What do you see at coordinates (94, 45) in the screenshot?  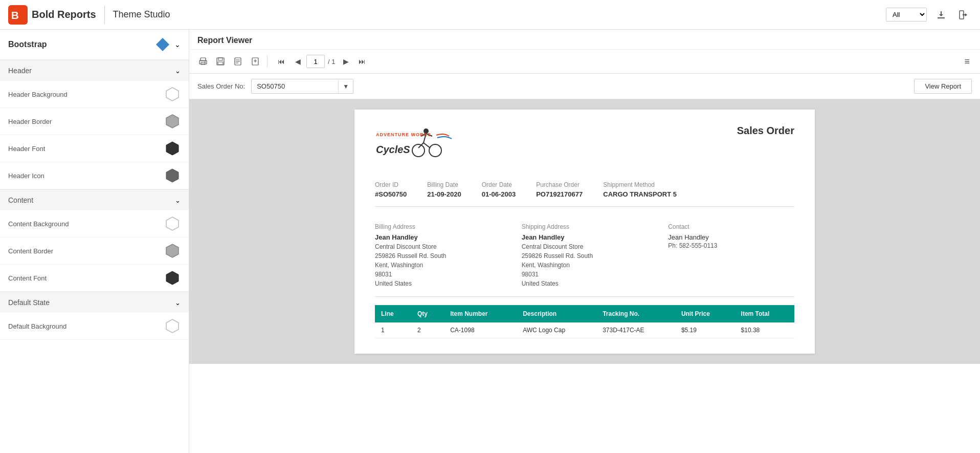 I see `sidebar-header: Bootstrap ⌄` at bounding box center [94, 45].